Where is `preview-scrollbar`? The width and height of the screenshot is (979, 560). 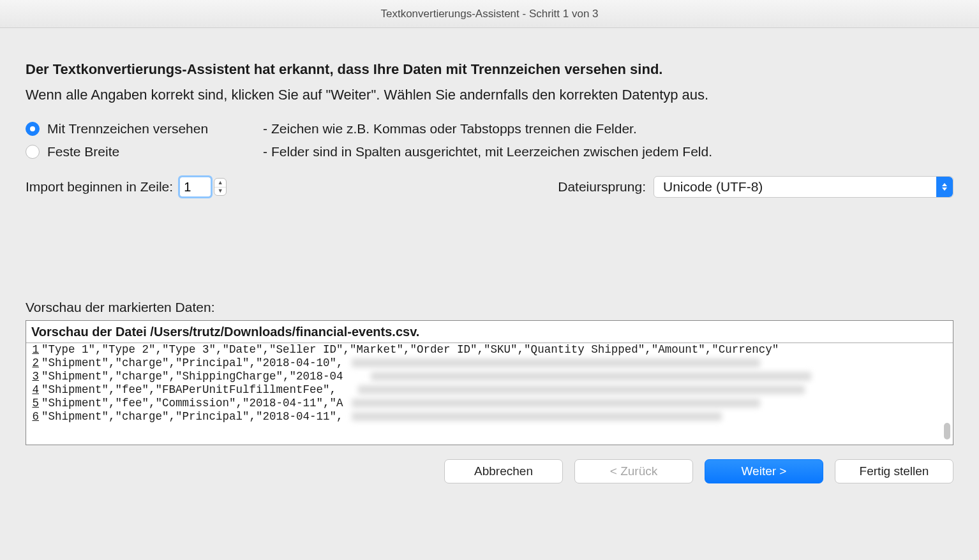 preview-scrollbar is located at coordinates (947, 431).